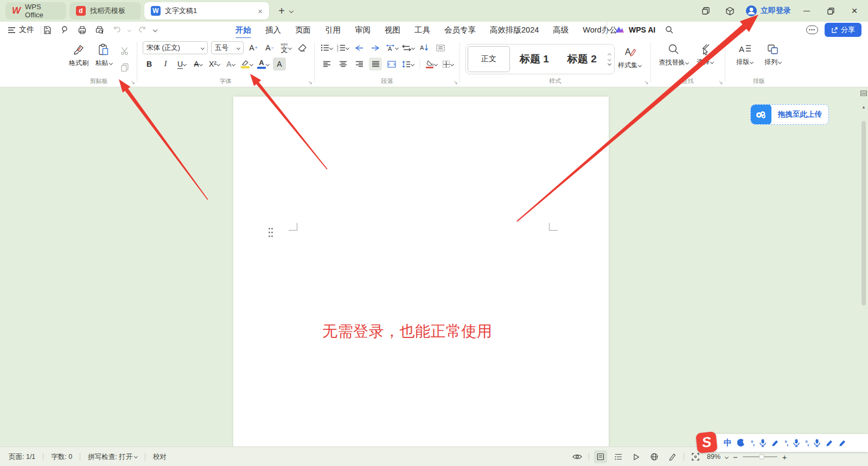  I want to click on font-expand-icon: ↘, so click(310, 82).